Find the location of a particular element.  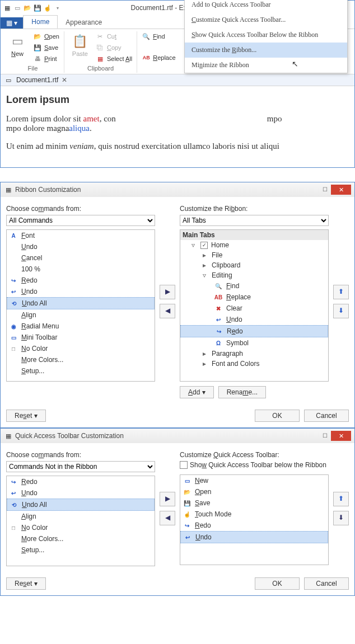

list-item: 📂Open is located at coordinates (254, 492).